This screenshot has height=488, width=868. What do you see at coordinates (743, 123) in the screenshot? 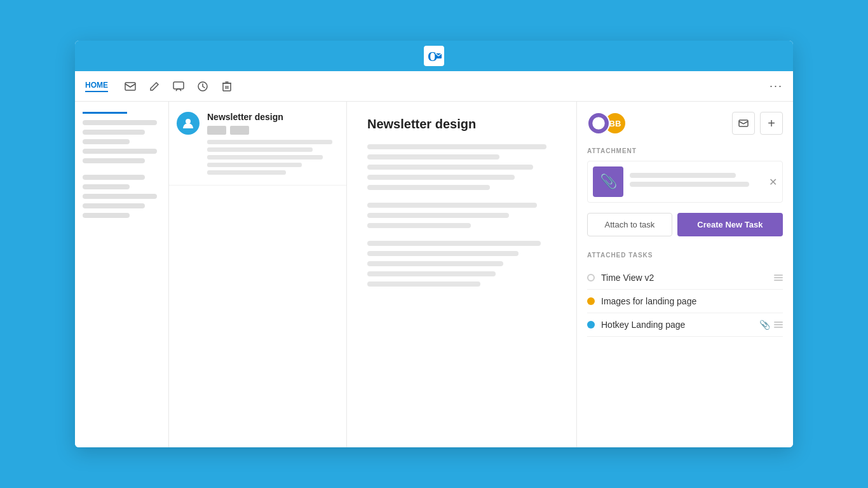
I see `email-action-button` at bounding box center [743, 123].